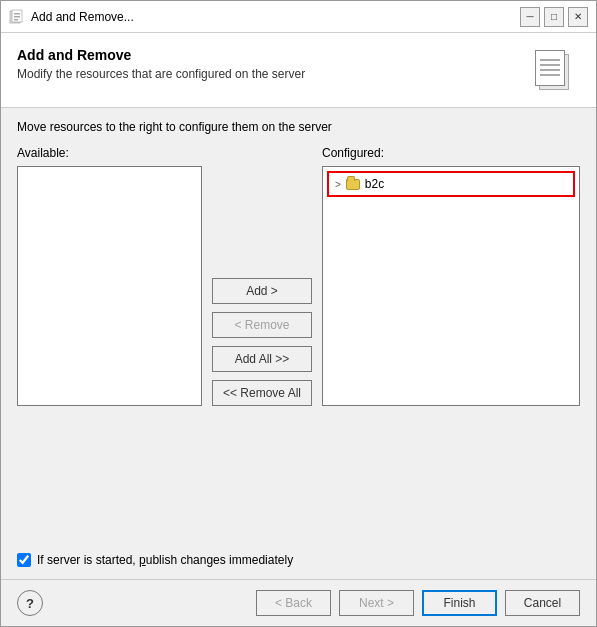  Describe the element at coordinates (294, 603) in the screenshot. I see `back-label: < Back` at that location.